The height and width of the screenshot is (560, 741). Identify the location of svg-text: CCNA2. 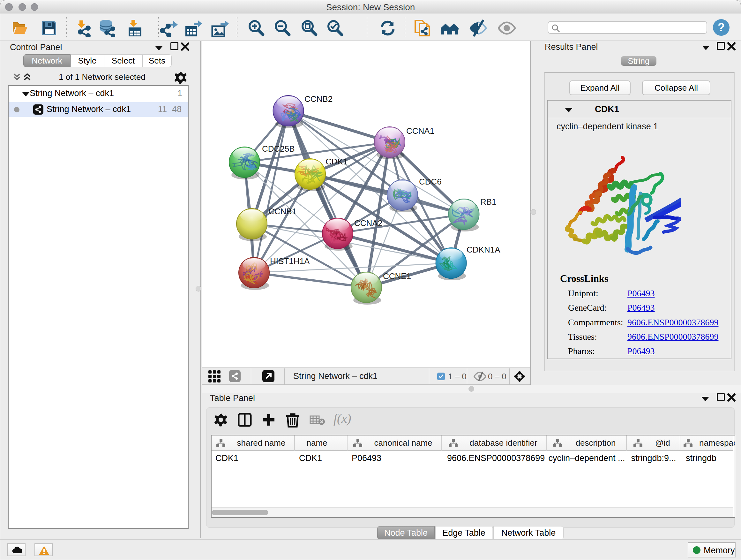
(368, 223).